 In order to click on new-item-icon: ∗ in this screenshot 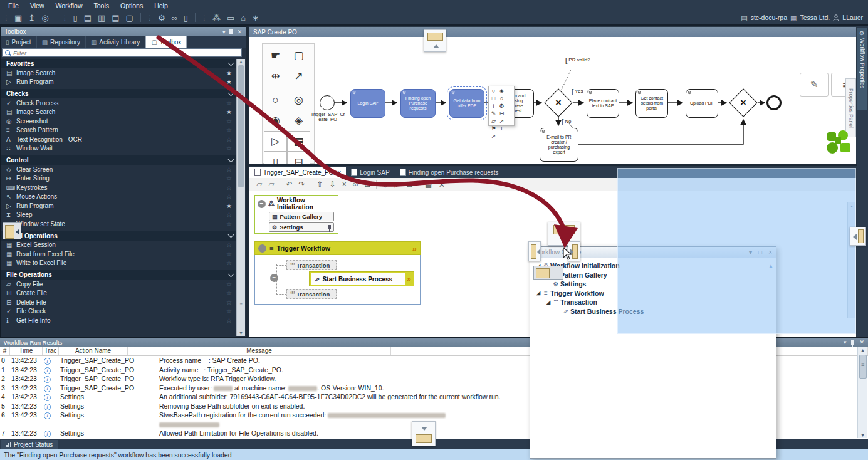, I will do `click(256, 18)`.